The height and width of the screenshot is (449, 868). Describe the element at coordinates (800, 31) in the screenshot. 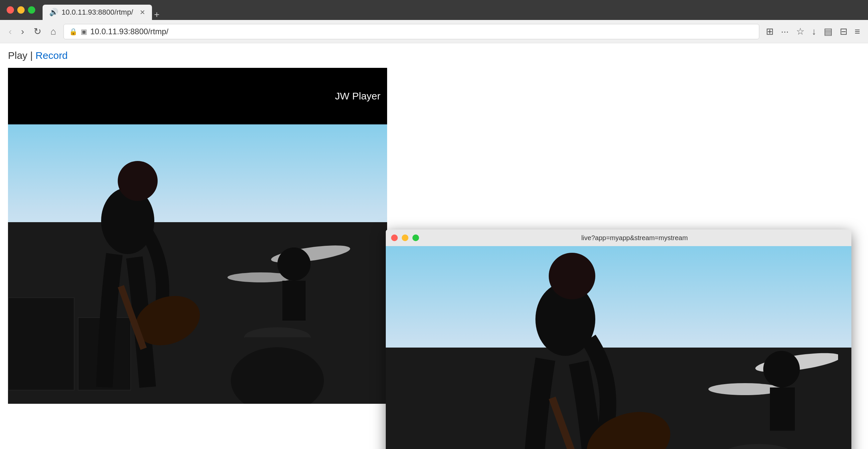

I see `bookmark-star-button: ☆` at that location.